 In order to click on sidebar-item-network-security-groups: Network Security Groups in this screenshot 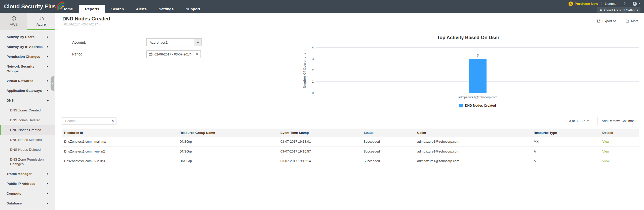, I will do `click(27, 69)`.